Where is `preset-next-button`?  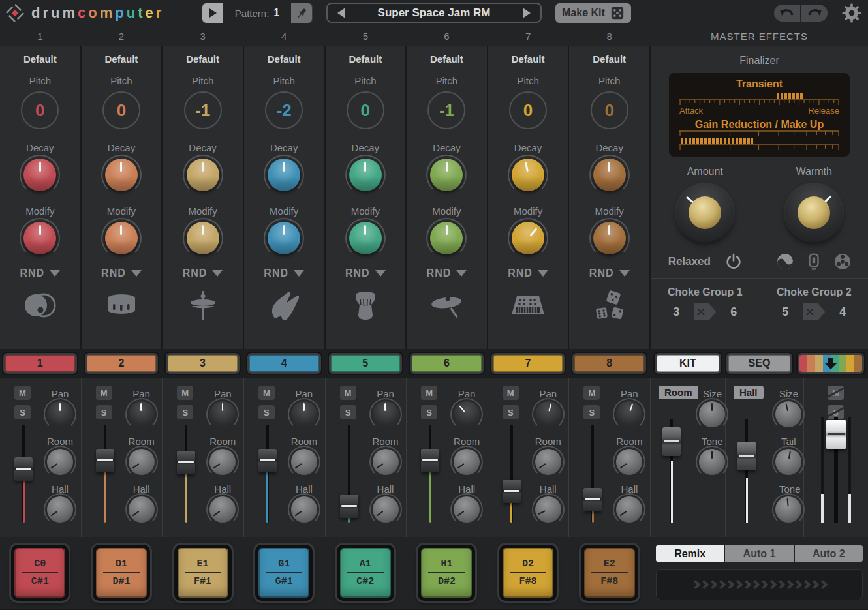 preset-next-button is located at coordinates (527, 13).